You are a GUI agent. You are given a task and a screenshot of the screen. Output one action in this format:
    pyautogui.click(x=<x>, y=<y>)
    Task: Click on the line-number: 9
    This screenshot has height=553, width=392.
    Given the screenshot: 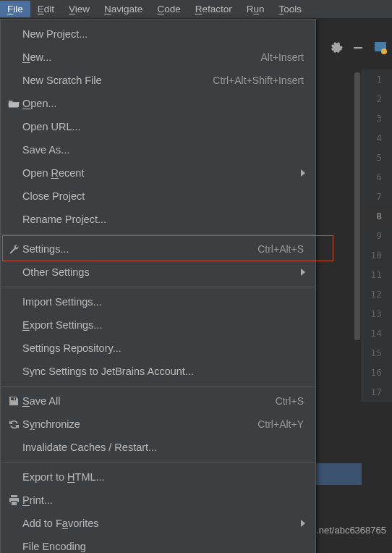 What is the action you would take?
    pyautogui.click(x=378, y=236)
    